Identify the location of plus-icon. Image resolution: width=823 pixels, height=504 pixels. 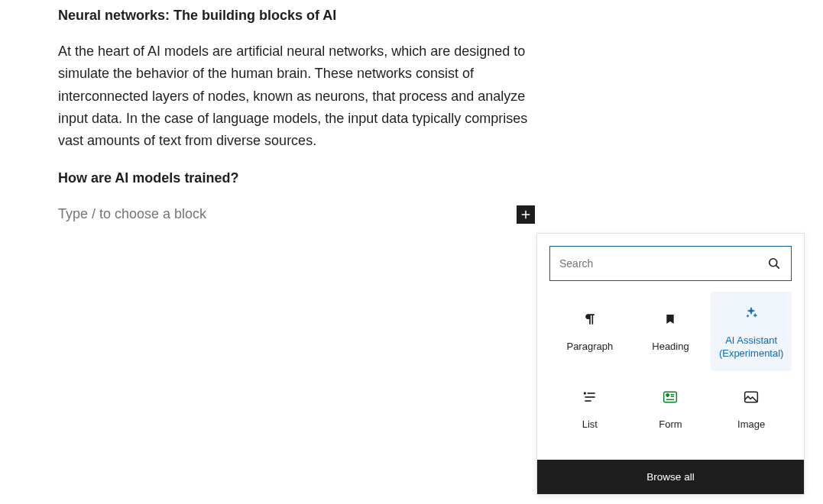
(526, 215).